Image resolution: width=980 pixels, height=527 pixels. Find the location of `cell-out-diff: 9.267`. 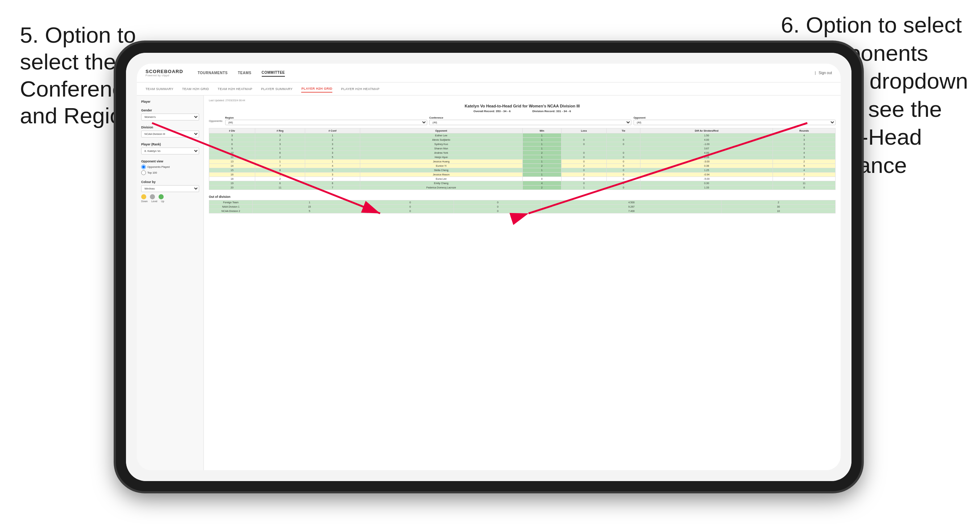

cell-out-diff: 9.267 is located at coordinates (632, 207).